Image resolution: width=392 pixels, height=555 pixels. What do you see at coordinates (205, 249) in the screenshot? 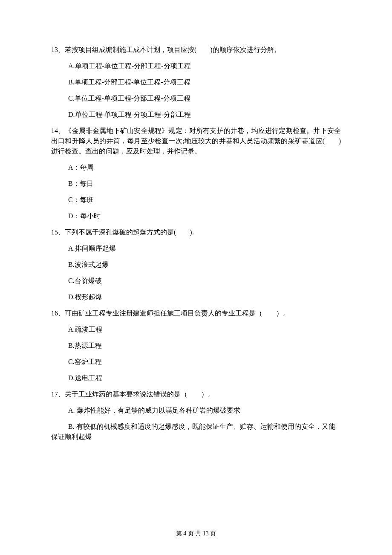
I see `option-a: A.排间顺序起爆` at bounding box center [205, 249].